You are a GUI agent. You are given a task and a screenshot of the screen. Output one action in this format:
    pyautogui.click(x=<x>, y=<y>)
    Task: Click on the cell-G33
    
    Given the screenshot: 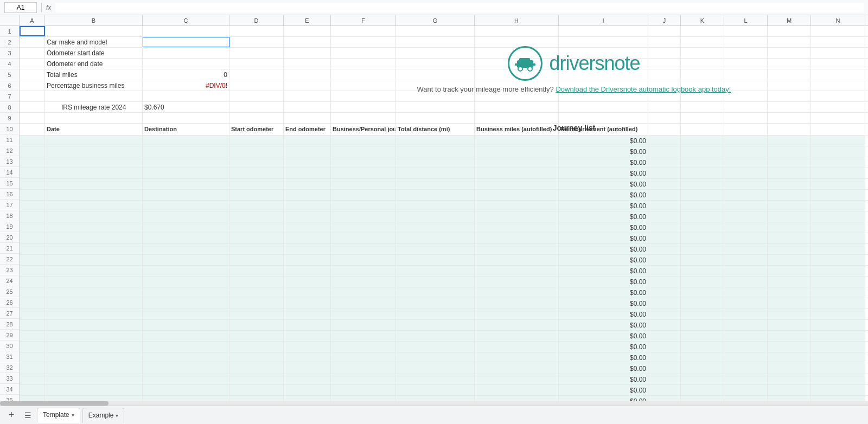 What is the action you would take?
    pyautogui.click(x=435, y=380)
    